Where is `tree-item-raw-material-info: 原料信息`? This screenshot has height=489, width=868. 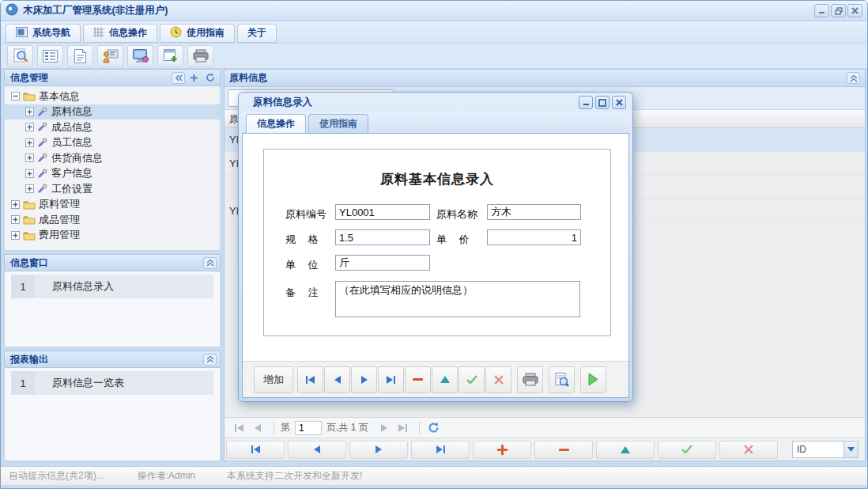 tree-item-raw-material-info: 原料信息 is located at coordinates (112, 112).